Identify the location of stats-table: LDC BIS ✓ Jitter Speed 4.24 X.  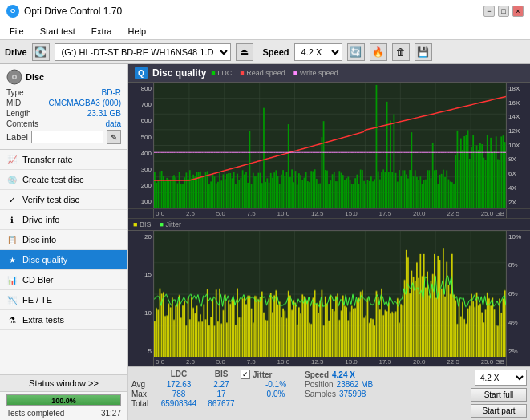
(300, 389).